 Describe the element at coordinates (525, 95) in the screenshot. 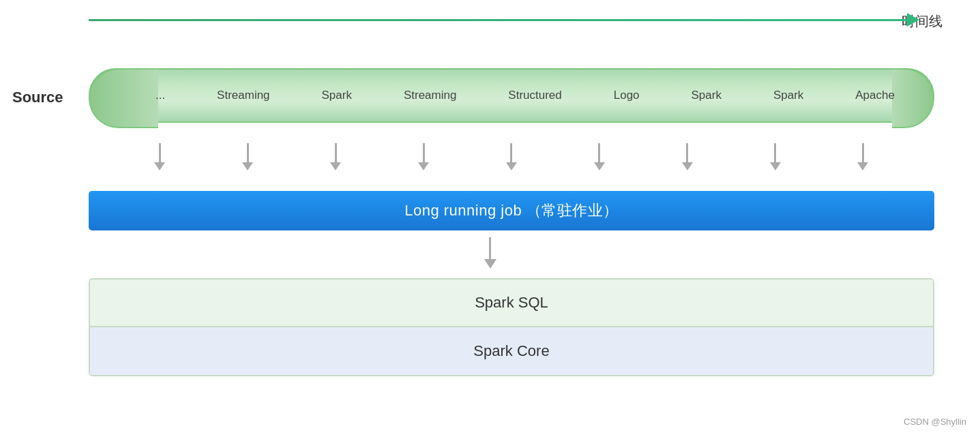

I see `pipe-items: ... Streaming Spark Streaming Structured…` at that location.